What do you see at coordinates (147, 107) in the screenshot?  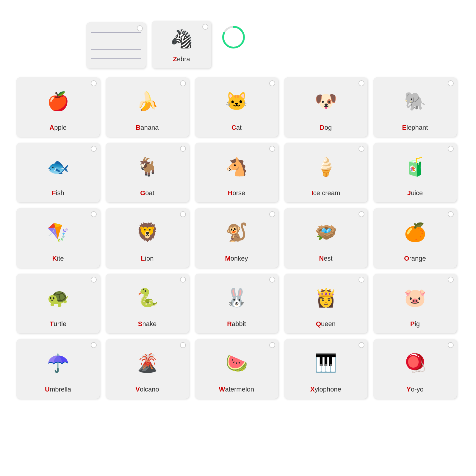 I see `flashcard-banana: 🍌Banana` at bounding box center [147, 107].